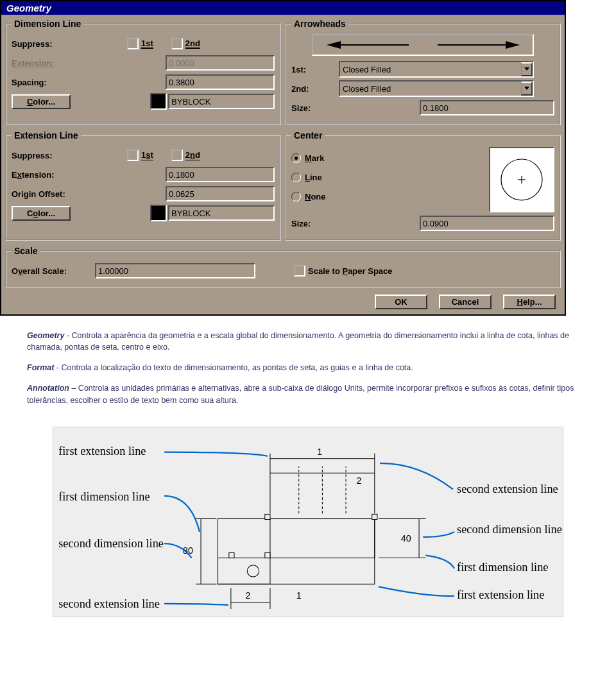 Image resolution: width=616 pixels, height=675 pixels. Describe the element at coordinates (50, 155) in the screenshot. I see `el-suppress-label: Suppress:` at that location.